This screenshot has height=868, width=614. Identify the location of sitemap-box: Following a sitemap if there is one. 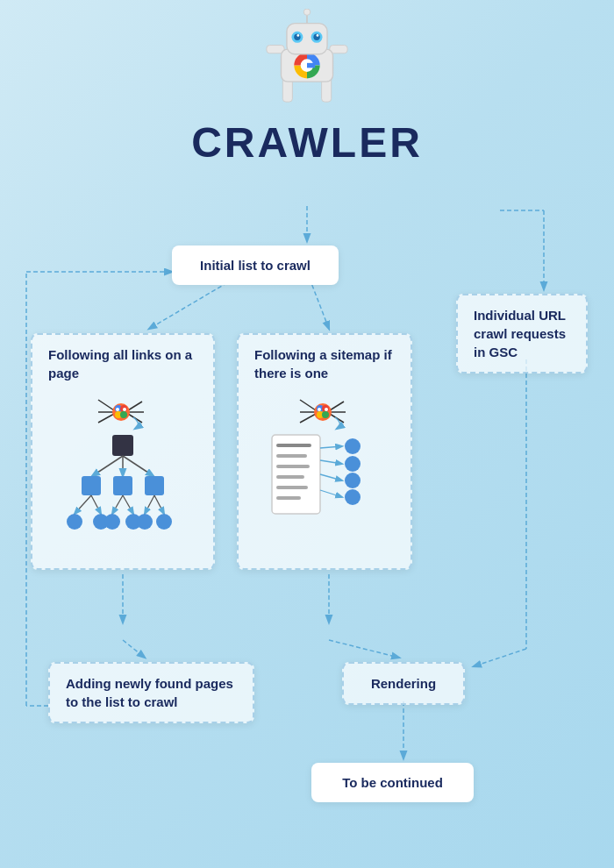
(325, 452).